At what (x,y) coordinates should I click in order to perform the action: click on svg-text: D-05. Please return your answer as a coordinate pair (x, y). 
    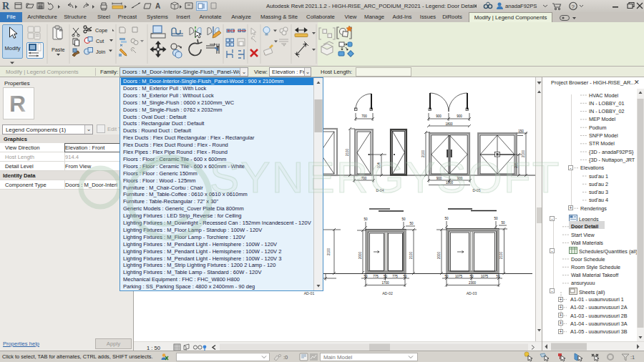
    Looking at the image, I should click on (477, 190).